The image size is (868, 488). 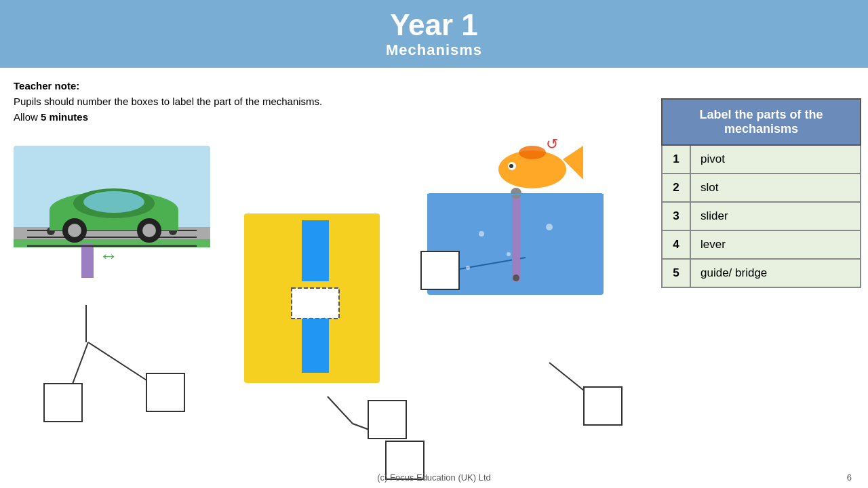 I want to click on header-subtitle: Mechanisms, so click(x=434, y=50).